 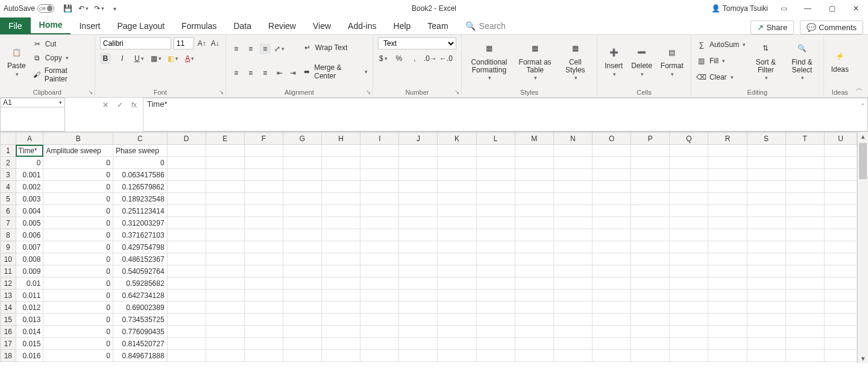 What do you see at coordinates (840, 61) in the screenshot?
I see `ideas-button: ⚡Ideas` at bounding box center [840, 61].